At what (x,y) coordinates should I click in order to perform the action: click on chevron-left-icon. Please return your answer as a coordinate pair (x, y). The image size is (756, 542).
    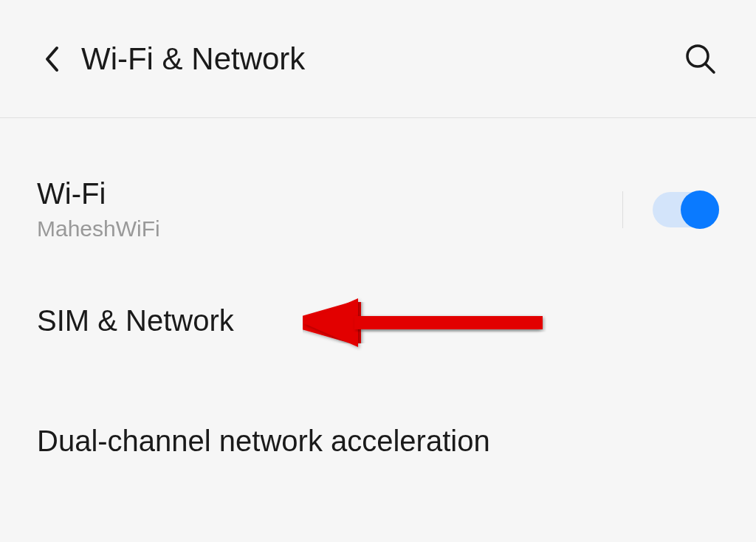
    Looking at the image, I should click on (52, 59).